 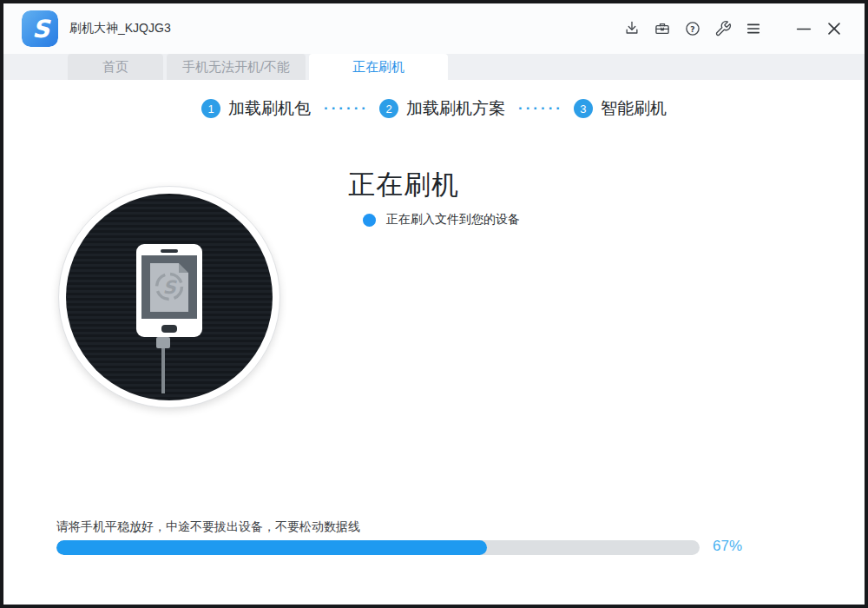 What do you see at coordinates (662, 29) in the screenshot?
I see `toolbox-icon` at bounding box center [662, 29].